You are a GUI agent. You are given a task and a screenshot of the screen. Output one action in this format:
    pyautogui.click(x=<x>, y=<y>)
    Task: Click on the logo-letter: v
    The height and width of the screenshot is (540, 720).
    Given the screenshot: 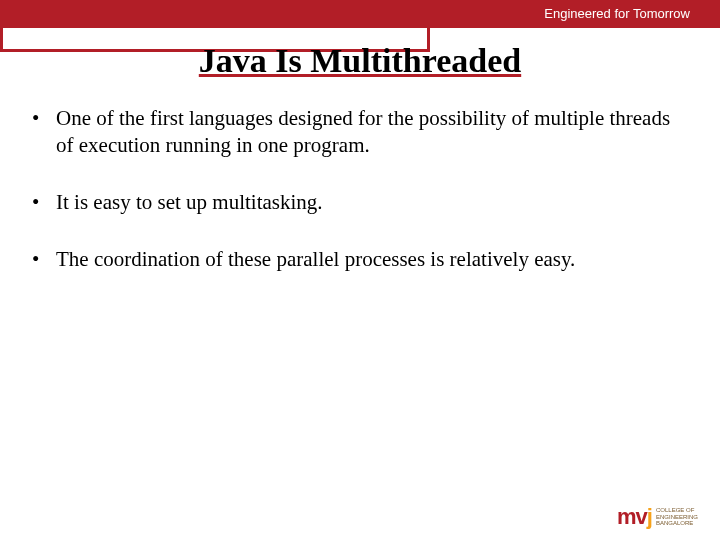 What is the action you would take?
    pyautogui.click(x=642, y=516)
    